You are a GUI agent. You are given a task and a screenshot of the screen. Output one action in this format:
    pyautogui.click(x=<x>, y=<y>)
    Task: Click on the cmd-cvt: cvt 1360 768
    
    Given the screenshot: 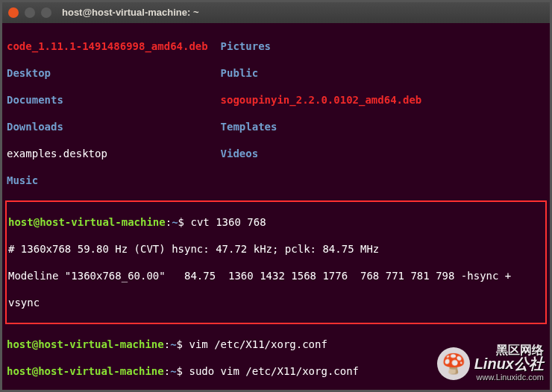 What is the action you would take?
    pyautogui.click(x=225, y=222)
    